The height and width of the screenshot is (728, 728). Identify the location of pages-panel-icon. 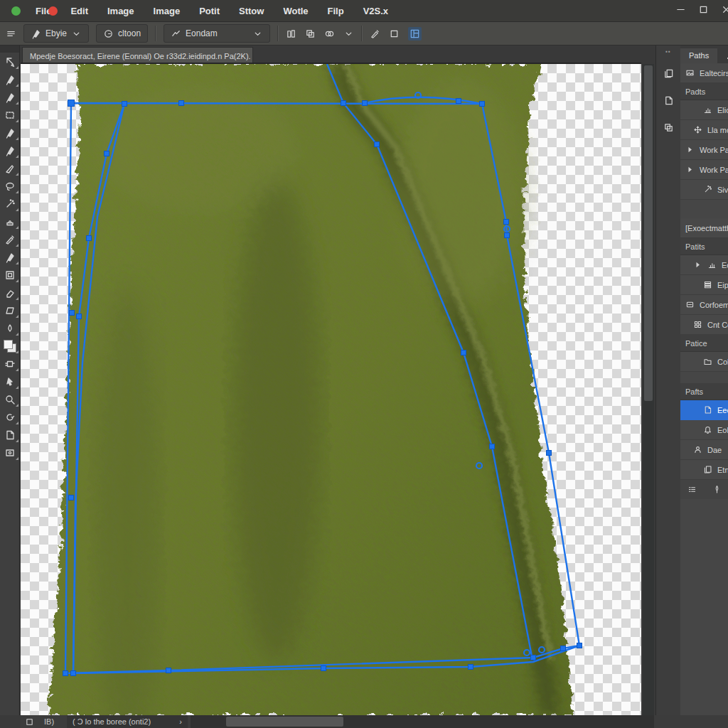
(668, 73).